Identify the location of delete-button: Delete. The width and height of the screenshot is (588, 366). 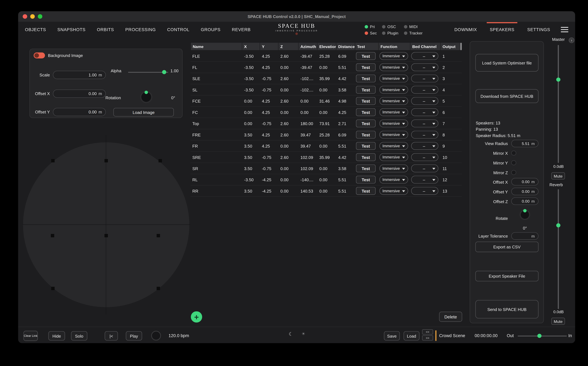
(451, 317).